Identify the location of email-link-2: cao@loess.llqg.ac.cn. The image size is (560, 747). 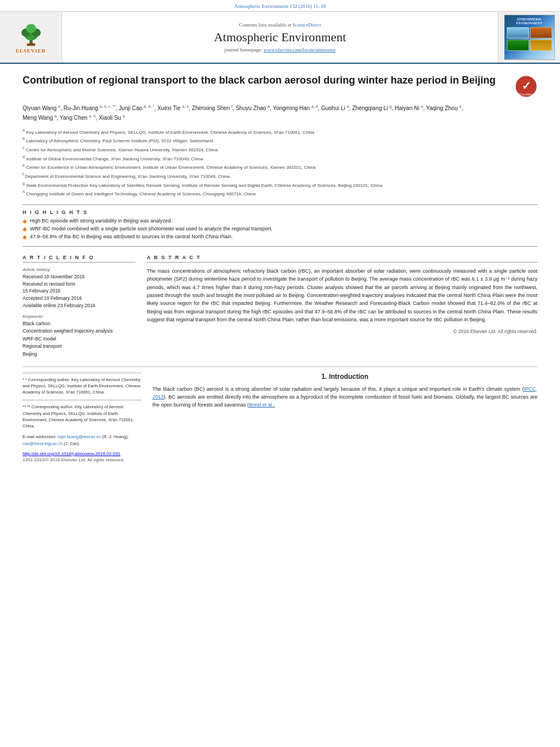
(43, 444).